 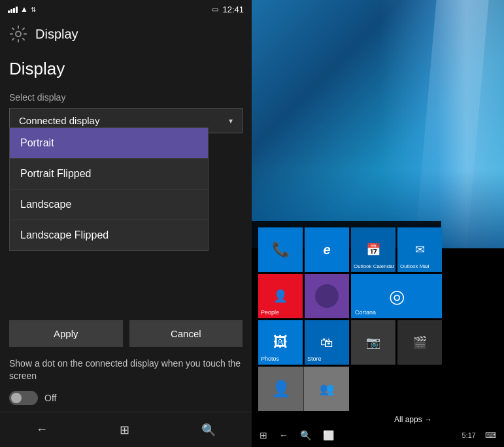 What do you see at coordinates (373, 342) in the screenshot?
I see `tile-camera: 📷` at bounding box center [373, 342].